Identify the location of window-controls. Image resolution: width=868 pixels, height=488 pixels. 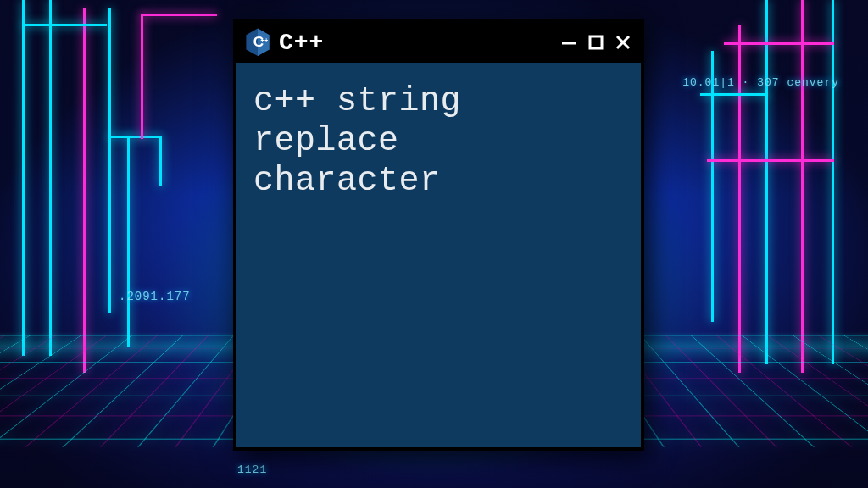
(596, 42).